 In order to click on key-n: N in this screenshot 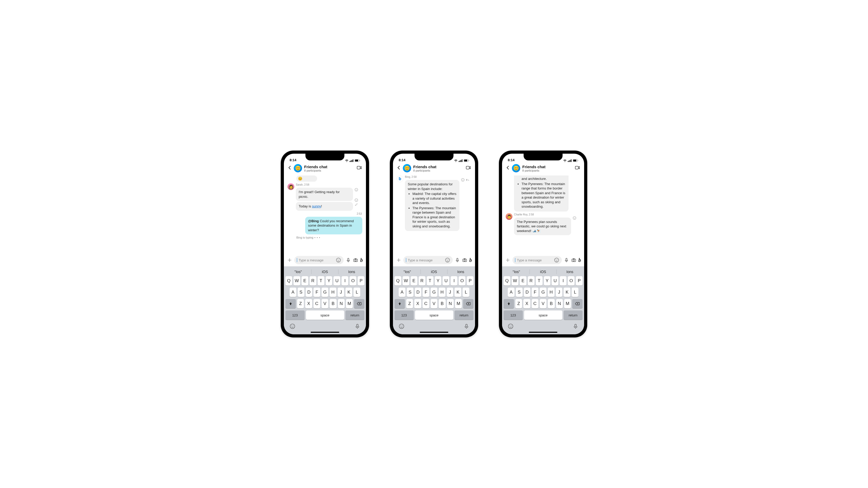, I will do `click(451, 304)`.